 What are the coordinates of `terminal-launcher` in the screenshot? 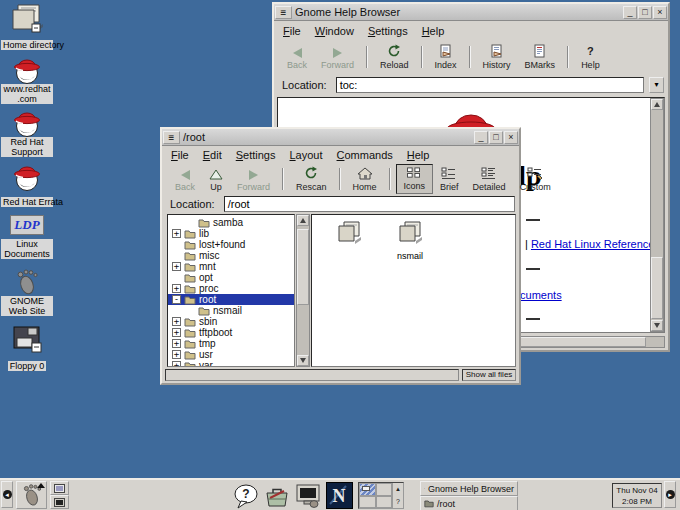 It's located at (308, 496).